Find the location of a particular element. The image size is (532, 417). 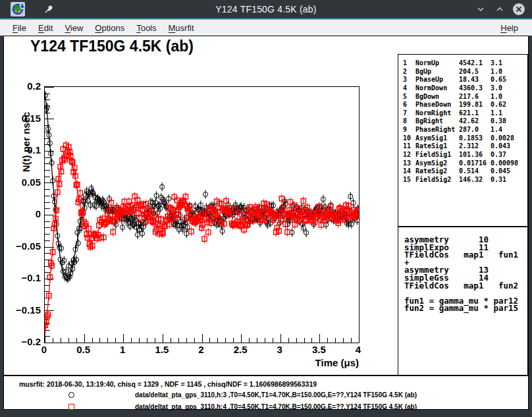

menu-item-file: File is located at coordinates (20, 28).